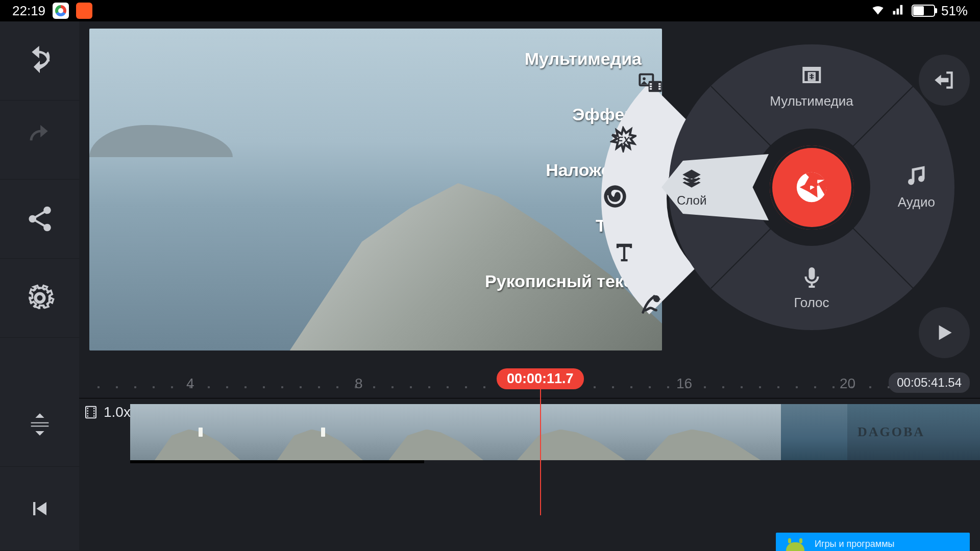  What do you see at coordinates (624, 140) in the screenshot?
I see `svg-text: FX` at bounding box center [624, 140].